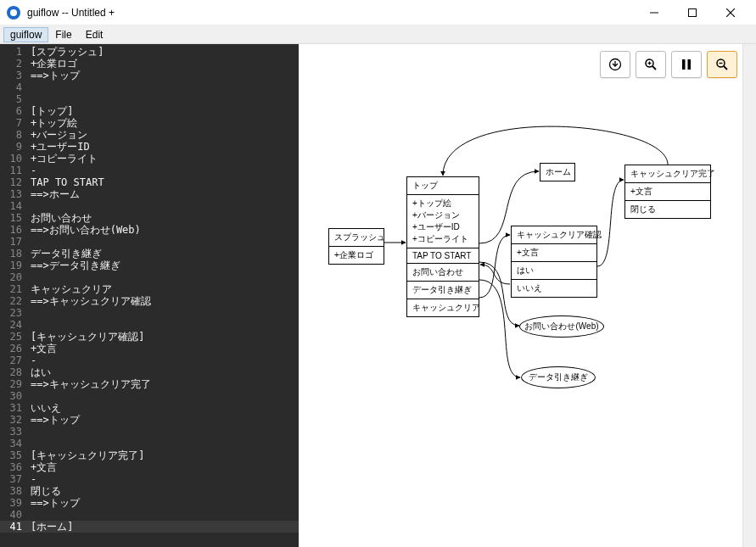 The height and width of the screenshot is (547, 756). What do you see at coordinates (149, 479) in the screenshot?
I see `editor-line: 37-` at bounding box center [149, 479].